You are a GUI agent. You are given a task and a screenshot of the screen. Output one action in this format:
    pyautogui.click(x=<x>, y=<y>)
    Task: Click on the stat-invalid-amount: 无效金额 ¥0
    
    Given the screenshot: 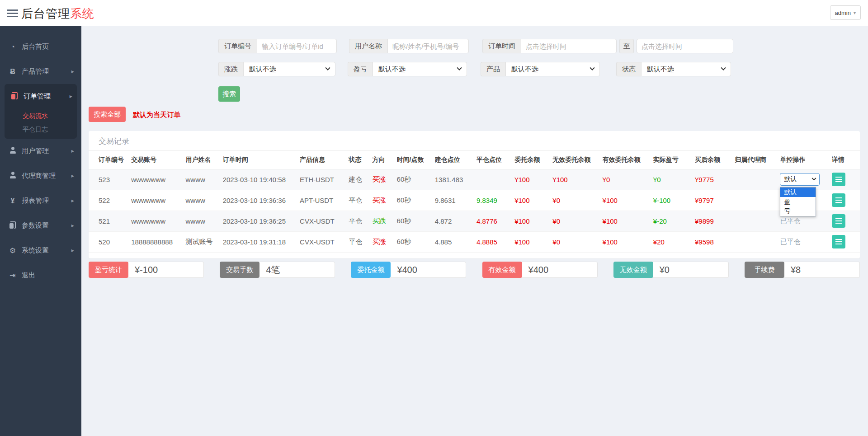 What is the action you would take?
    pyautogui.click(x=671, y=270)
    